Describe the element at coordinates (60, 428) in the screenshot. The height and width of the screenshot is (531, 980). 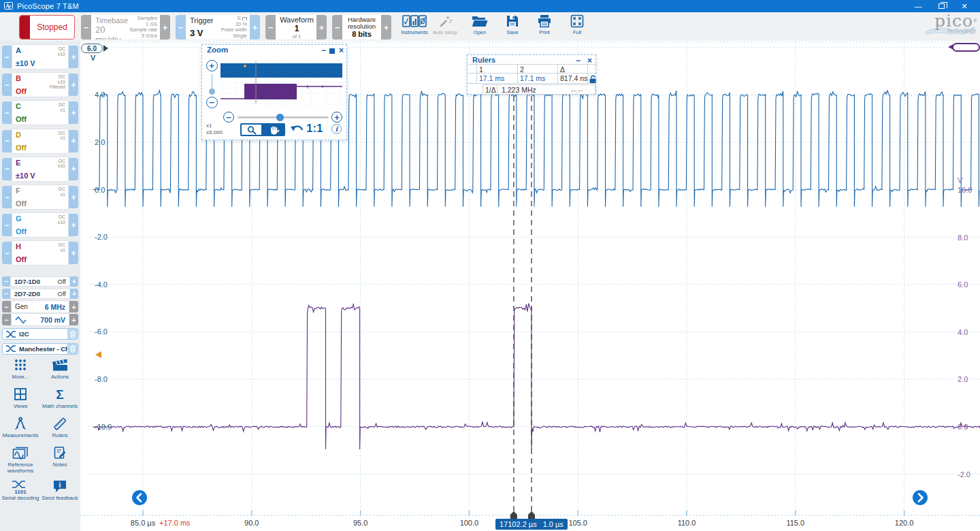
I see `tool-rulers: Rulers` at that location.